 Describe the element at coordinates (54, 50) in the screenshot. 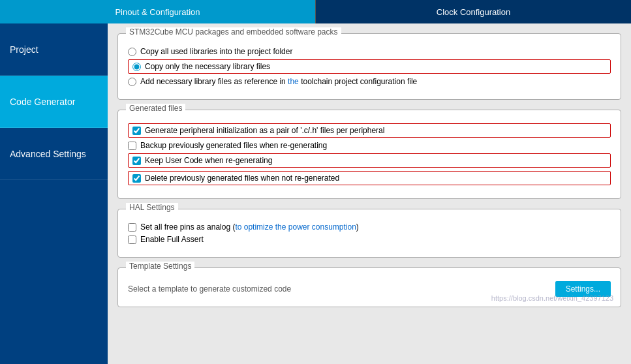

I see `sidebar-item-project: Project` at that location.